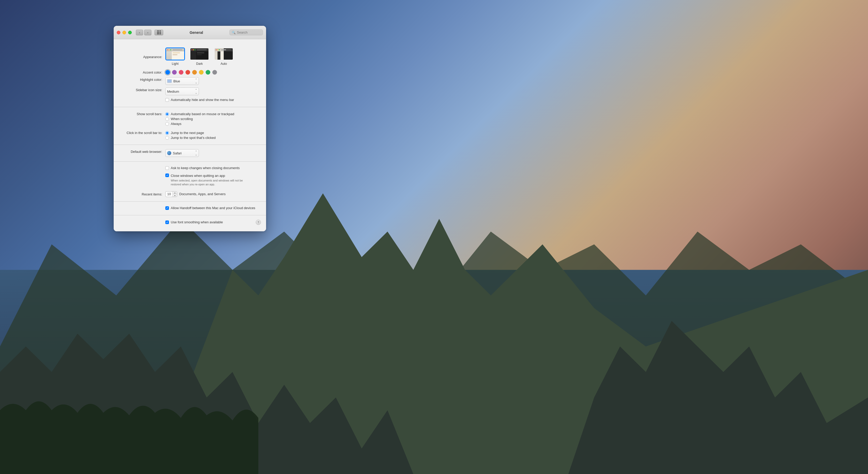  I want to click on thumb-bar1d, so click(200, 53).